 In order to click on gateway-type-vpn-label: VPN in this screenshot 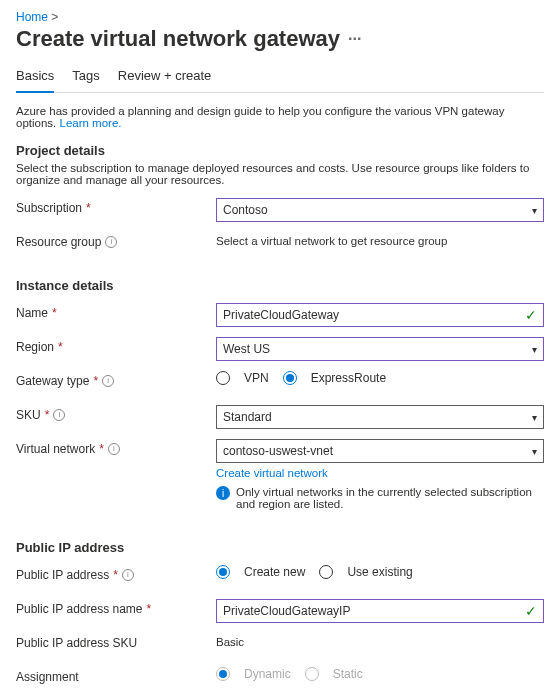, I will do `click(256, 378)`.